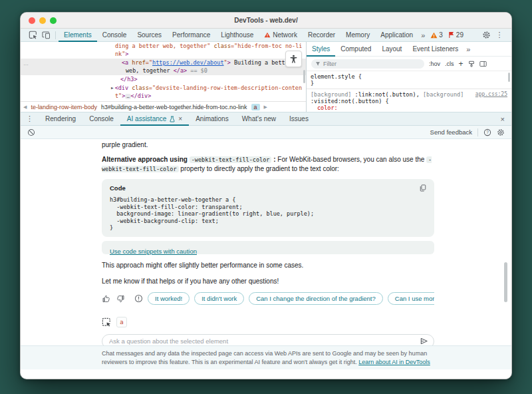 The height and width of the screenshot is (394, 532). Describe the element at coordinates (192, 35) in the screenshot. I see `tab-performance: Performance` at that location.